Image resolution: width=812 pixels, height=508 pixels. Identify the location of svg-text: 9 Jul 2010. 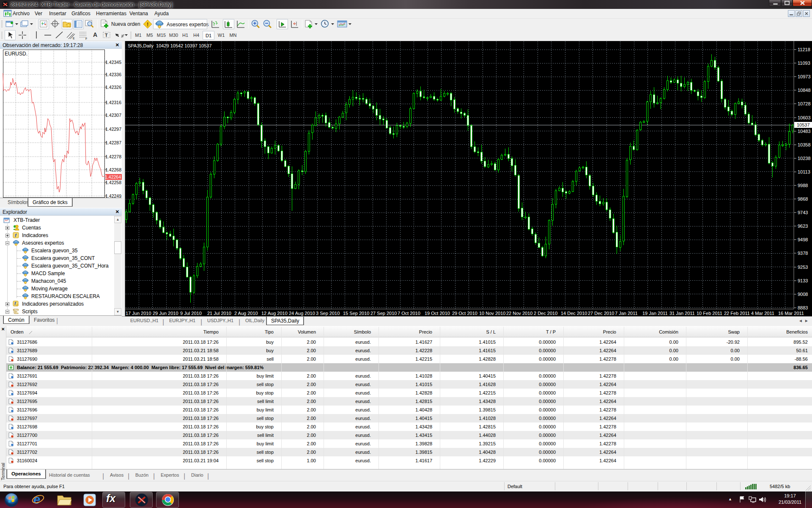
(191, 313).